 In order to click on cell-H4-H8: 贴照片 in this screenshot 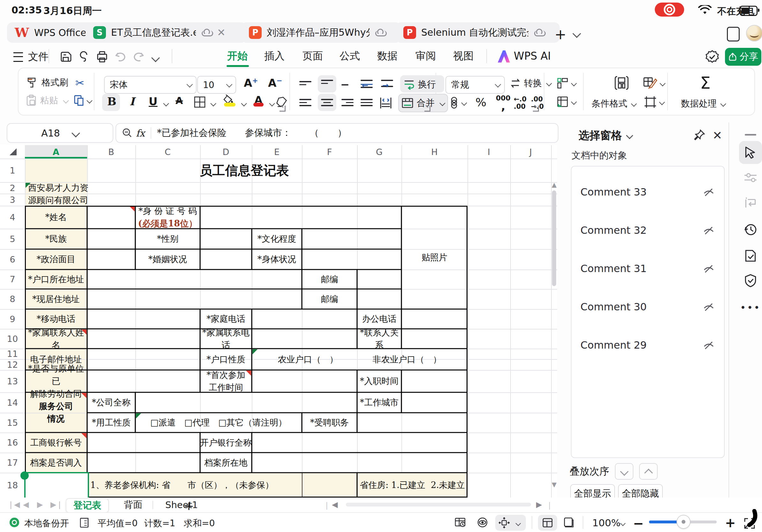, I will do `click(435, 257)`.